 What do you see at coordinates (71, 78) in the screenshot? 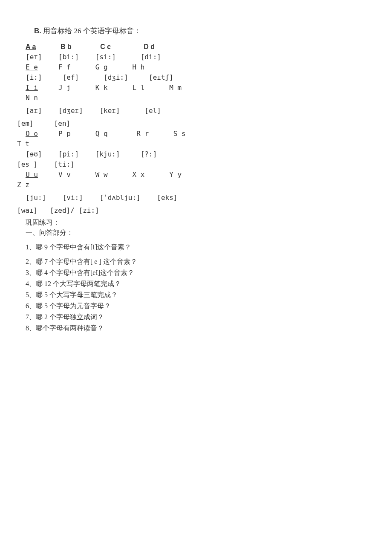
I see `ipa-Ff: [ef]` at bounding box center [71, 78].